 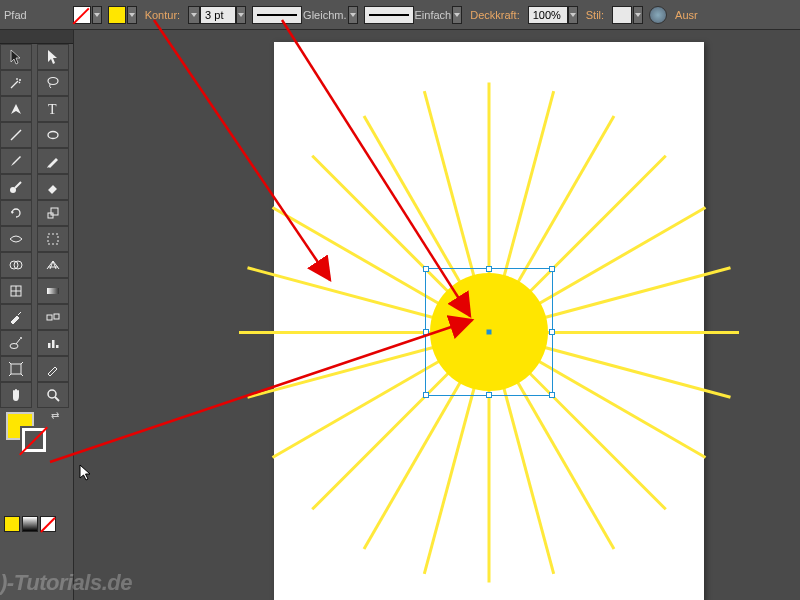 I want to click on stroke-profile-dropdown, so click(x=353, y=15).